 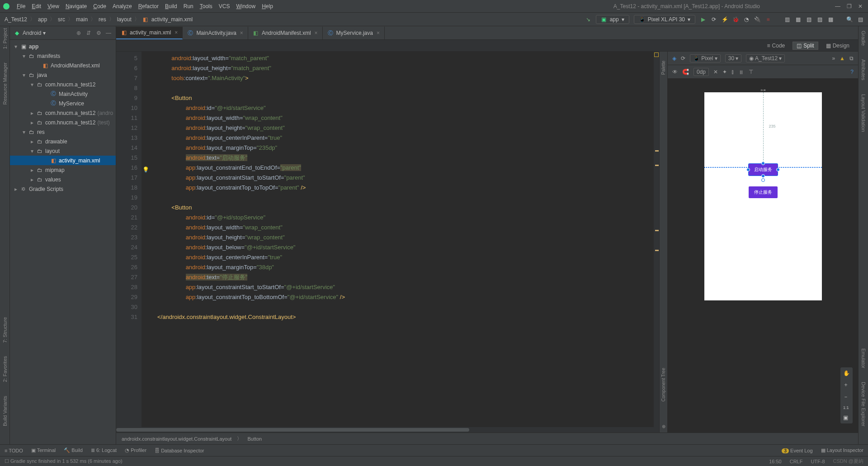 I want to click on view-design: ▦Design, so click(x=838, y=46).